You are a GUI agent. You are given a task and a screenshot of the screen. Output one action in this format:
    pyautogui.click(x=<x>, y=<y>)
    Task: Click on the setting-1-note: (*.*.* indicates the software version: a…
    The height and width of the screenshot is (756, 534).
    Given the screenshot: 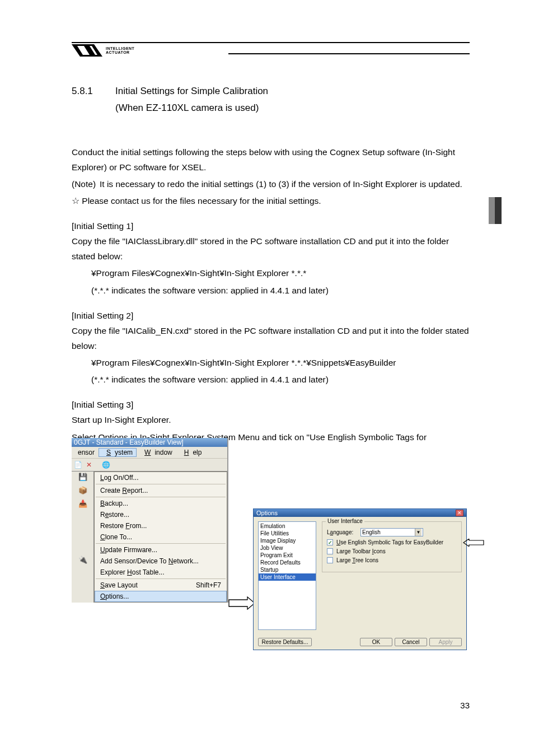 What is the action you would take?
    pyautogui.click(x=271, y=290)
    